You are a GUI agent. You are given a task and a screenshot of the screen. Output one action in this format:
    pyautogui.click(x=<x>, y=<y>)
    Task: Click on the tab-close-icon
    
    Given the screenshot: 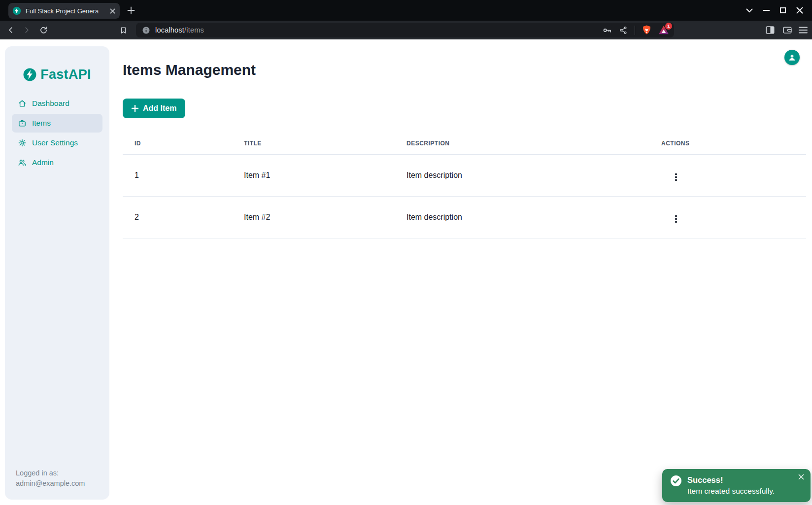 What is the action you would take?
    pyautogui.click(x=112, y=11)
    